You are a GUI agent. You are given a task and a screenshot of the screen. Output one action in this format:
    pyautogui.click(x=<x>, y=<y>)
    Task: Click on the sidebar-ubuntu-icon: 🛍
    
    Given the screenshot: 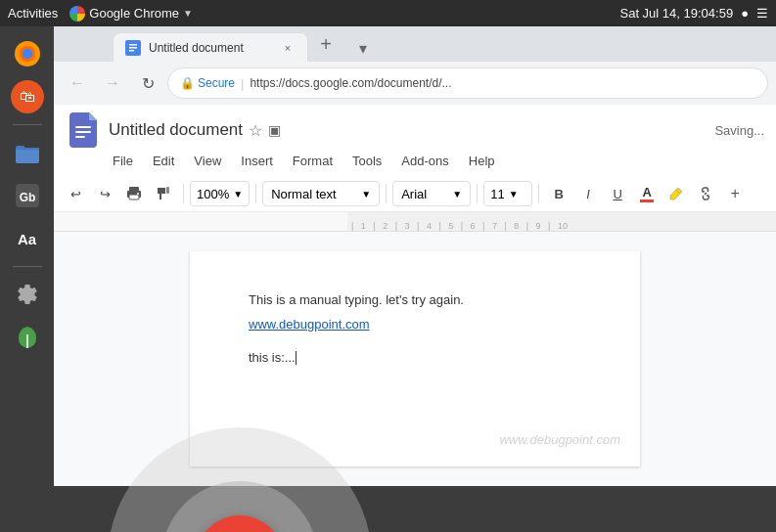 What is the action you would take?
    pyautogui.click(x=27, y=97)
    